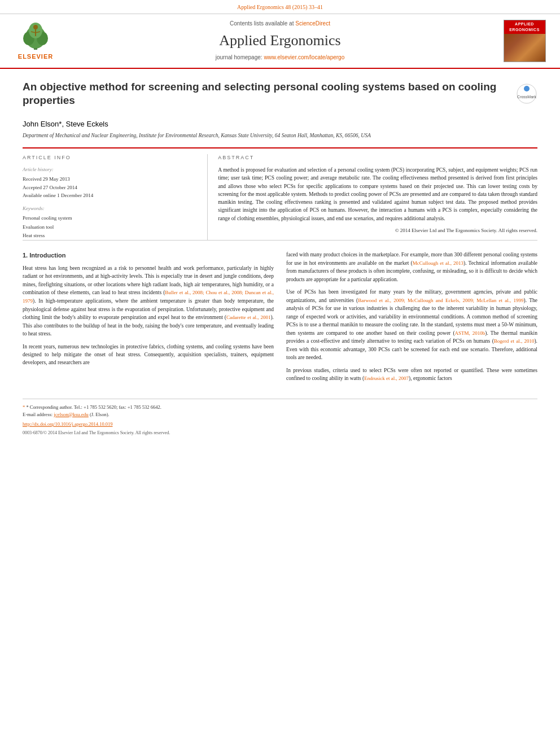 This screenshot has height=747, width=560. I want to click on journal-logo-title: APPLIEDERGONOMICS, so click(525, 27).